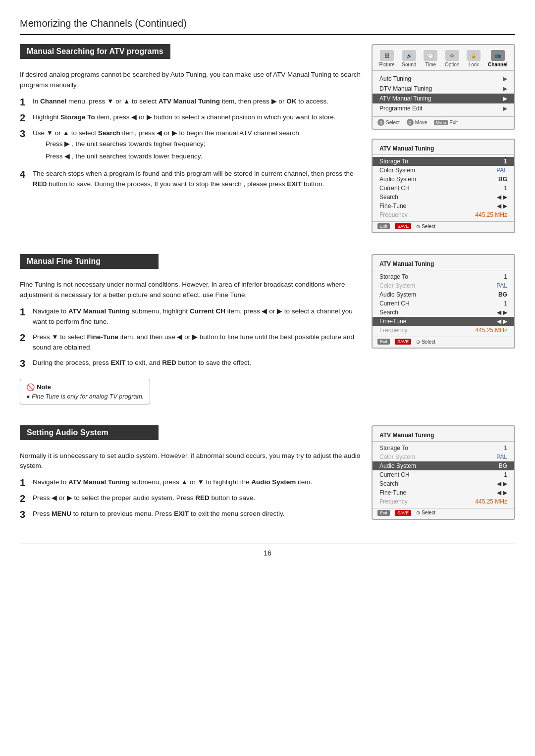  What do you see at coordinates (409, 55) in the screenshot?
I see `sound-icon-shape: 🔊` at bounding box center [409, 55].